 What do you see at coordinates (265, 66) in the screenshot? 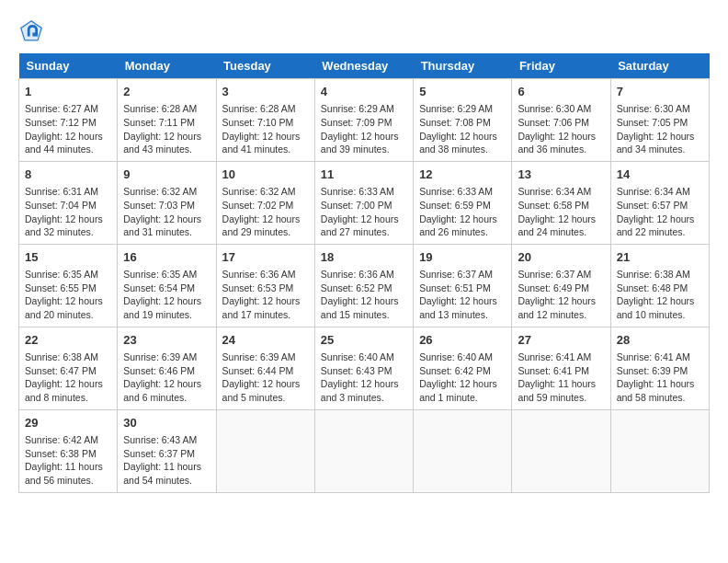
I see `dow-tuesday: Tuesday` at bounding box center [265, 66].